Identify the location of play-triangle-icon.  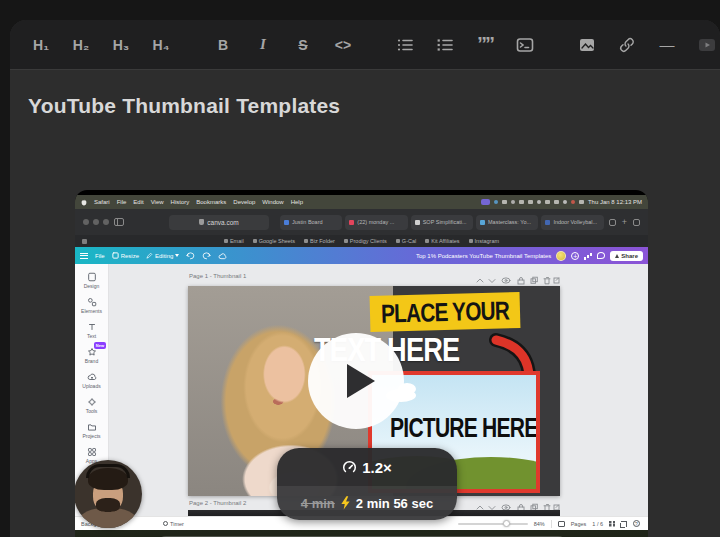
(361, 381).